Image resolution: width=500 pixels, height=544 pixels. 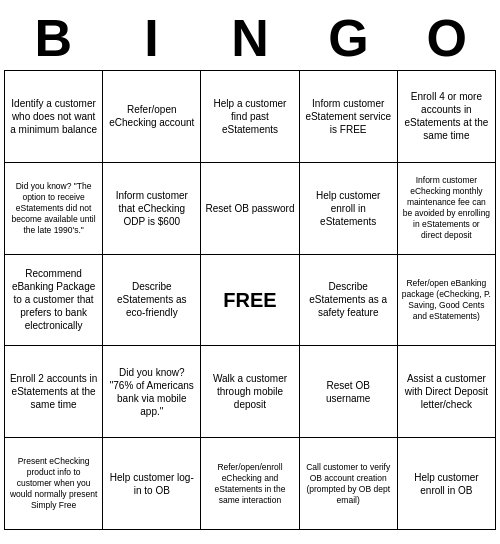 What do you see at coordinates (447, 392) in the screenshot?
I see `bingo-cell-19: Assist a customer with Direct Deposit le…` at bounding box center [447, 392].